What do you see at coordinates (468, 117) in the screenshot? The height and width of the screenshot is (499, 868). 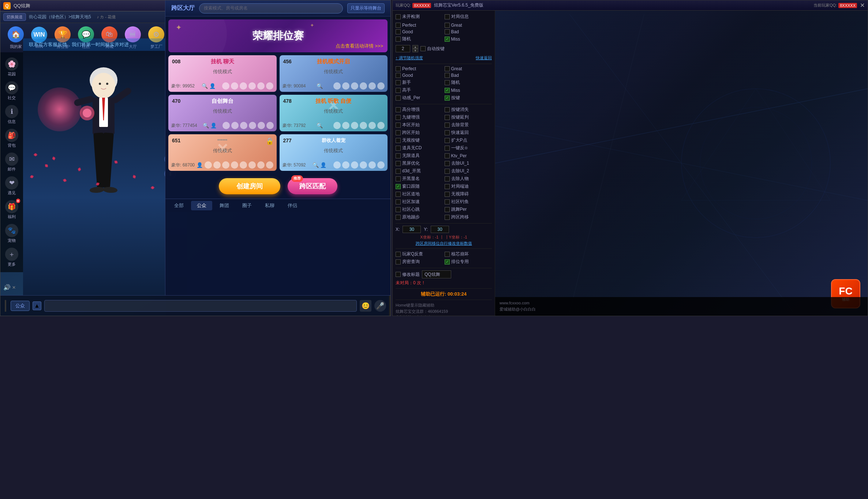 I see `cb-key-delay: 按键延判` at bounding box center [468, 117].